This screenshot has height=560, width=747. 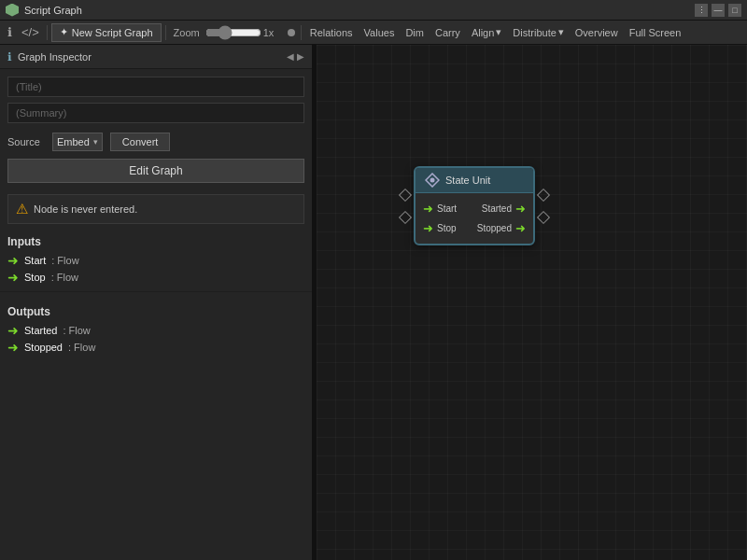 I want to click on start-port-label: Start, so click(x=446, y=209).